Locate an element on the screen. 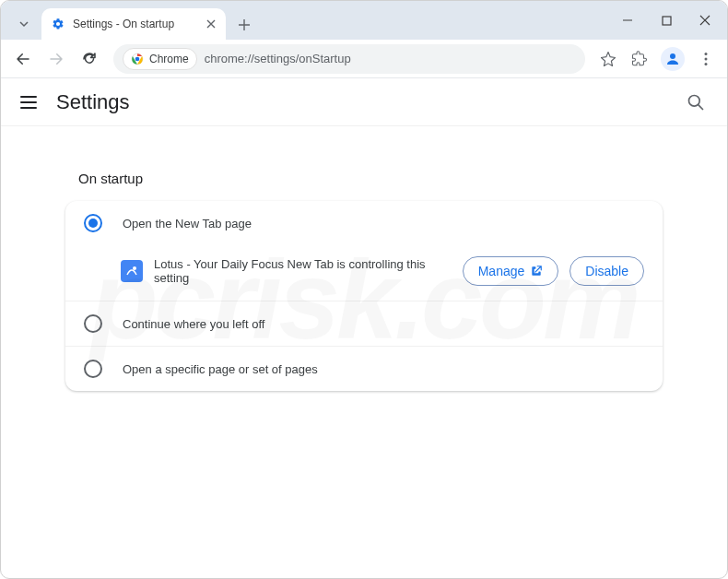 This screenshot has width=728, height=579. puzzle-icon is located at coordinates (640, 59).